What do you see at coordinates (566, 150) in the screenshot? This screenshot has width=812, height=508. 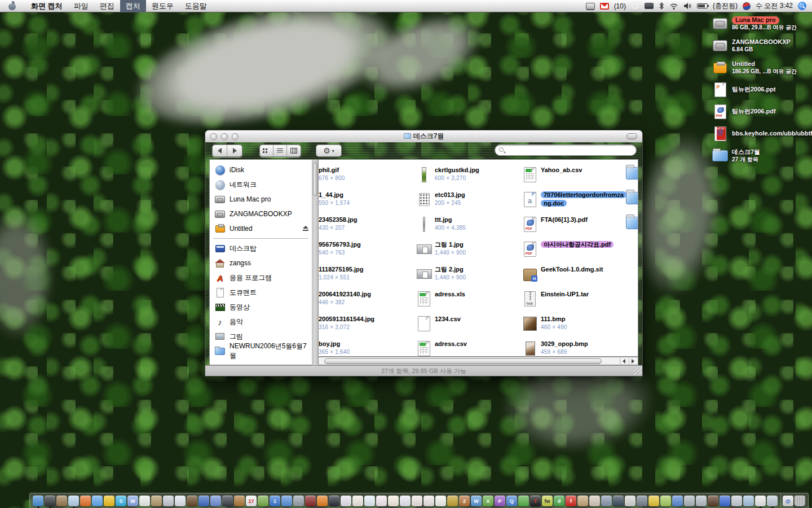 I see `search-field` at bounding box center [566, 150].